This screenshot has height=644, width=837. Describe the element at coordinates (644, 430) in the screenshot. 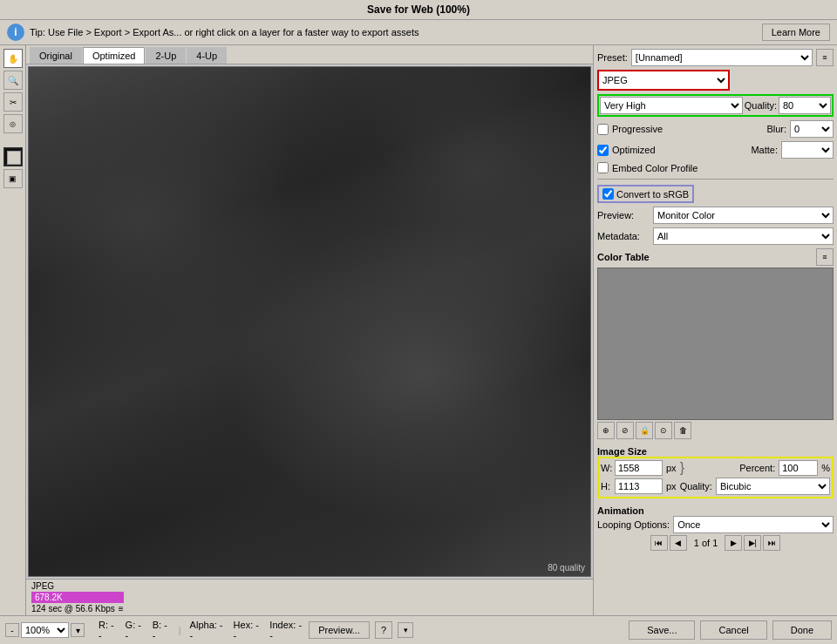

I see `ct-btn-3: 🔒` at that location.